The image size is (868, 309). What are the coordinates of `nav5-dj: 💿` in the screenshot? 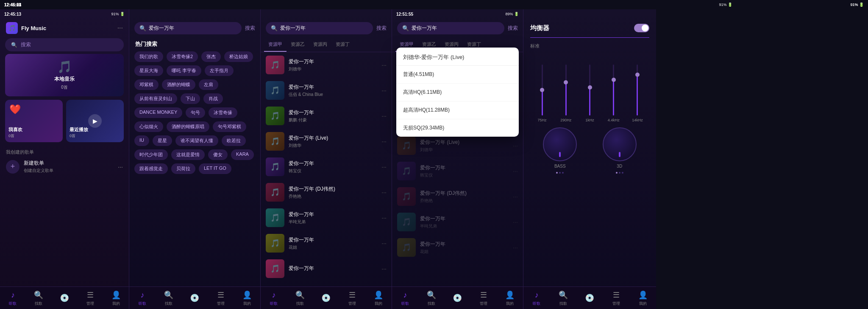 It's located at (590, 298).